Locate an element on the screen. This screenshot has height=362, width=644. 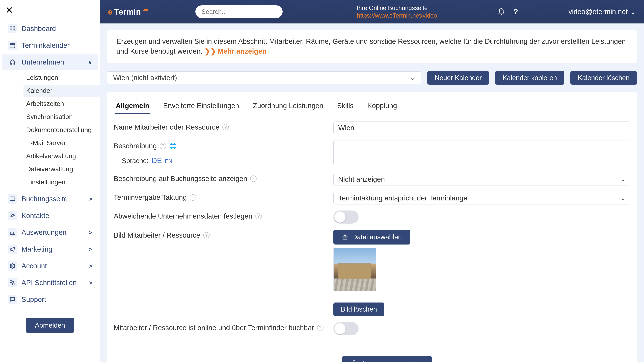
booking-icon is located at coordinates (12, 199).